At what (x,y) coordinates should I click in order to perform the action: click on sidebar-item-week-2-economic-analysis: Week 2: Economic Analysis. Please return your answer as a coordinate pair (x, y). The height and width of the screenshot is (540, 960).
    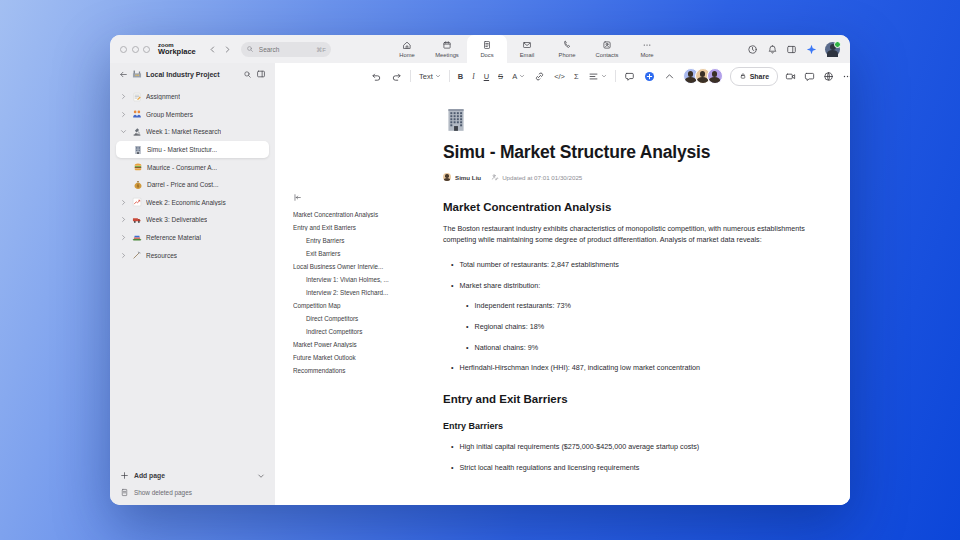
    Looking at the image, I should click on (192, 203).